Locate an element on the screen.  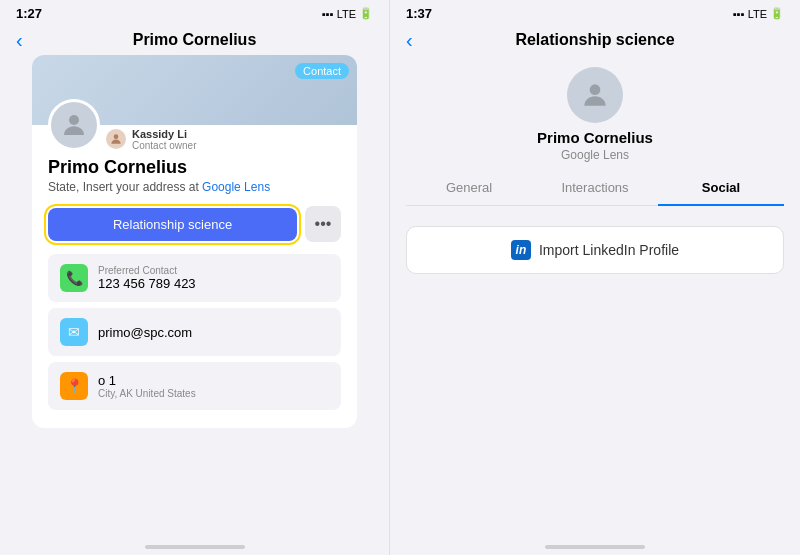
linkedin-button-label: Import LinkedIn Profile is located at coordinates (609, 250).